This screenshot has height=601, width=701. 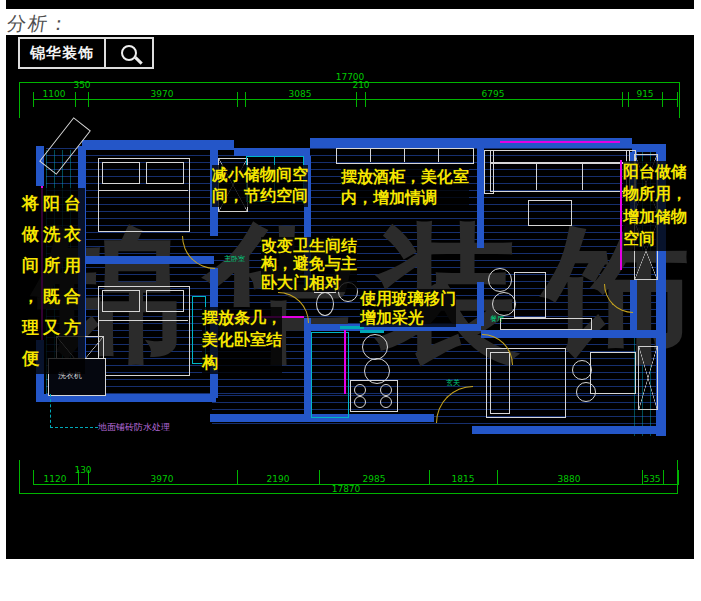 What do you see at coordinates (129, 53) in the screenshot?
I see `logo-icon-cell` at bounding box center [129, 53].